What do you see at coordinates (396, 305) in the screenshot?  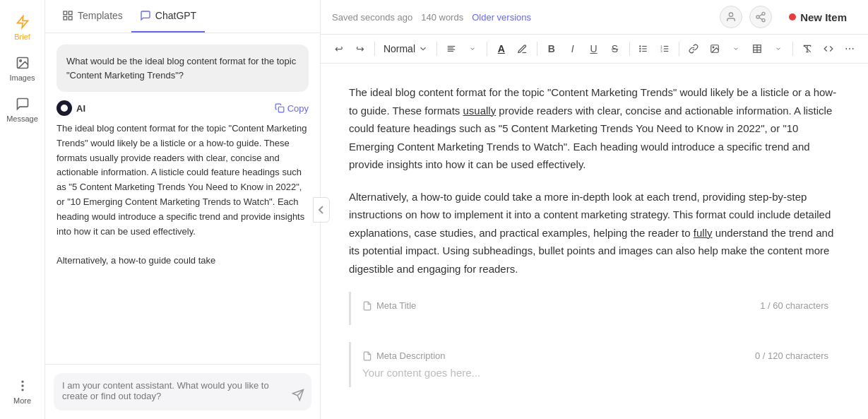 I see `meta-title-label: Meta Title` at bounding box center [396, 305].